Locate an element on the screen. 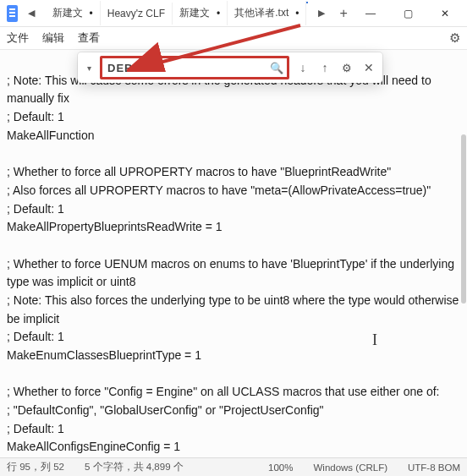 The image size is (467, 476). line: MakeAllFunction is located at coordinates (51, 135).